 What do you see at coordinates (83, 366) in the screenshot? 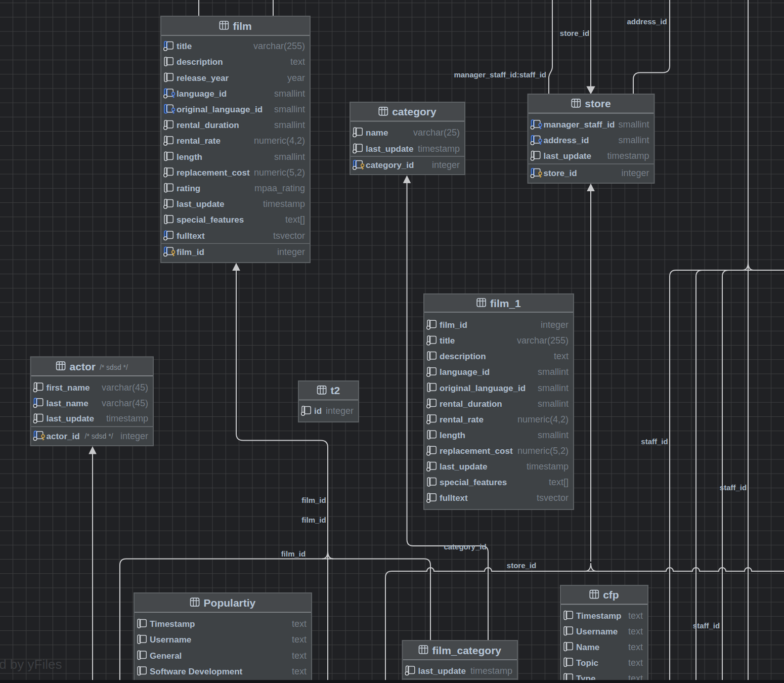
I see `svg-text: actor` at bounding box center [83, 366].